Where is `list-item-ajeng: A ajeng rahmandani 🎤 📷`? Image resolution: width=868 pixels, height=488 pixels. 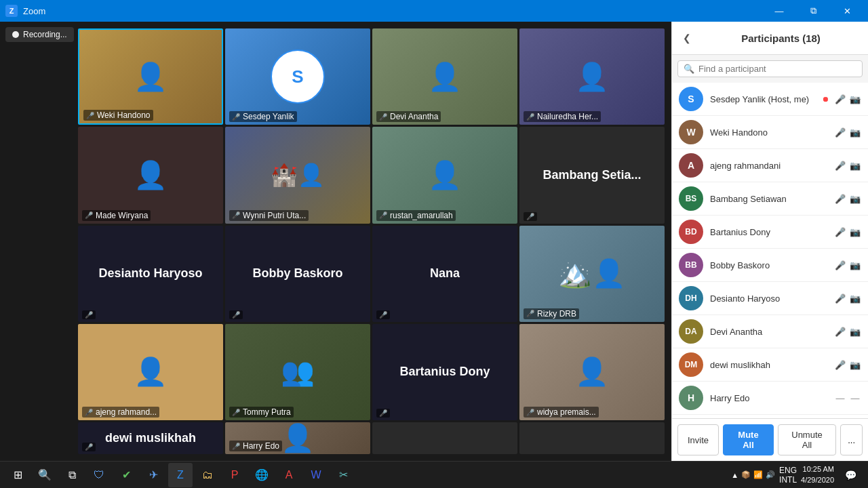
list-item-ajeng: A ajeng rahmandani 🎤 📷 is located at coordinates (770, 165).